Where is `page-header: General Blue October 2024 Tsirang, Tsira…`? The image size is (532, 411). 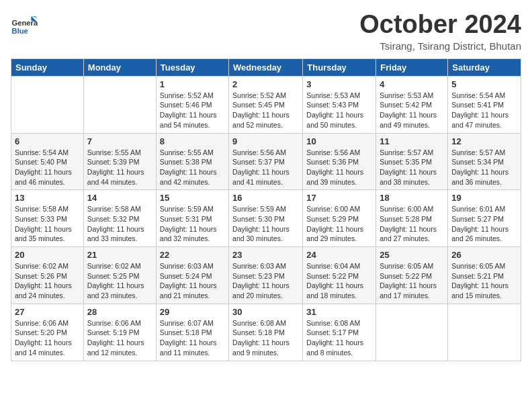 page-header: General Blue October 2024 Tsirang, Tsira… is located at coordinates (266, 31).